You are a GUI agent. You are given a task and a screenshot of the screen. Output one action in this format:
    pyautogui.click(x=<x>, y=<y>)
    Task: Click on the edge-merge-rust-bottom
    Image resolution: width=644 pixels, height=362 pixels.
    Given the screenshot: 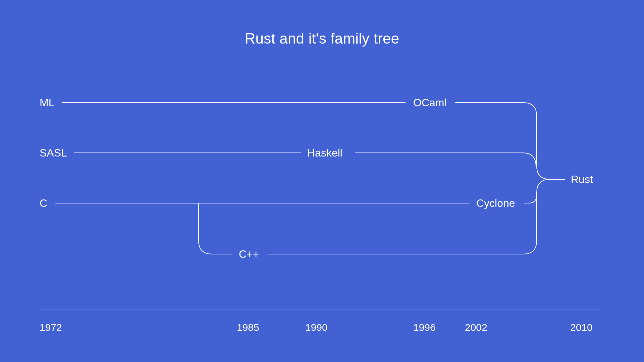 What is the action you would take?
    pyautogui.click(x=543, y=186)
    